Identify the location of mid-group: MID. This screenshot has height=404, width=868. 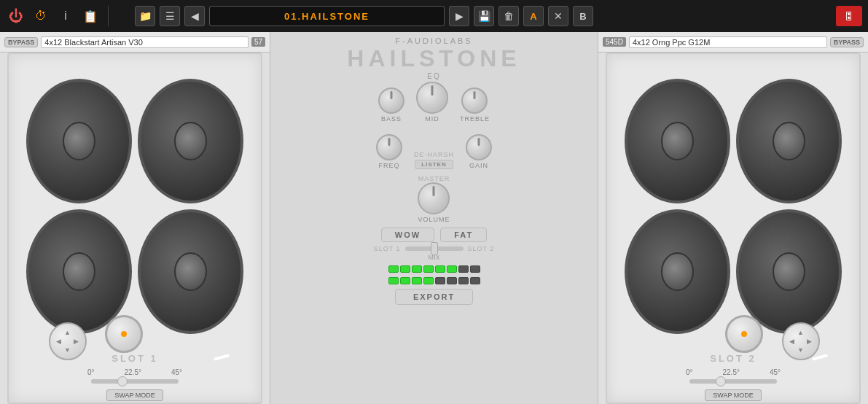
(432, 102).